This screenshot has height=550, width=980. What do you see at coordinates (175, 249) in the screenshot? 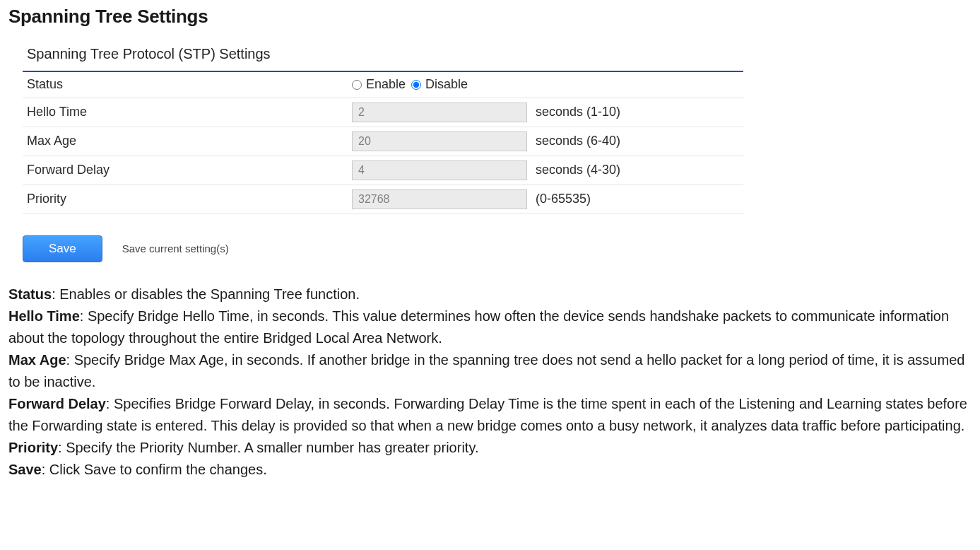
I see `save-hint: Save current setting(s)` at bounding box center [175, 249].